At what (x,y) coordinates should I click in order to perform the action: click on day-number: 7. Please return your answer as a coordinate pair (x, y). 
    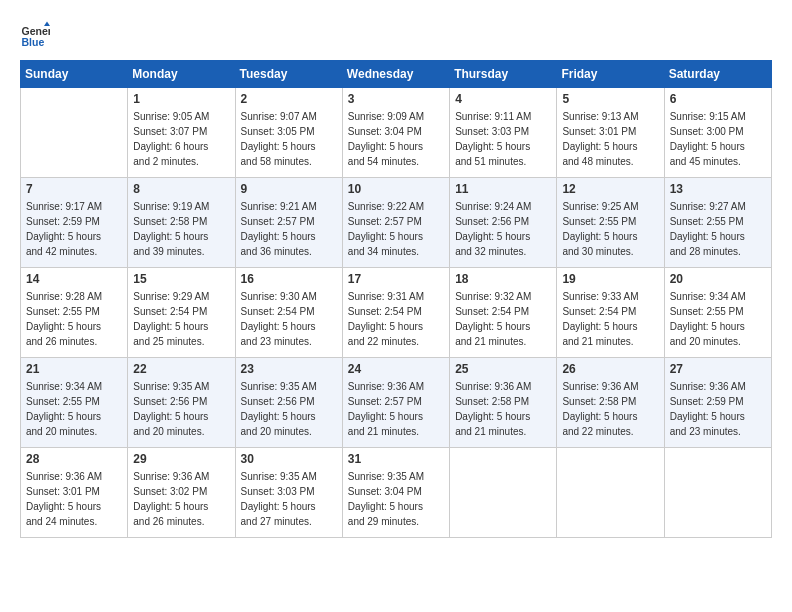
    Looking at the image, I should click on (74, 189).